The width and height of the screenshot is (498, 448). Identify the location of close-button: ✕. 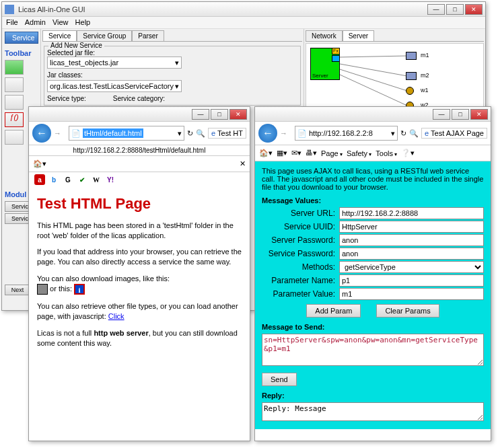
(474, 9).